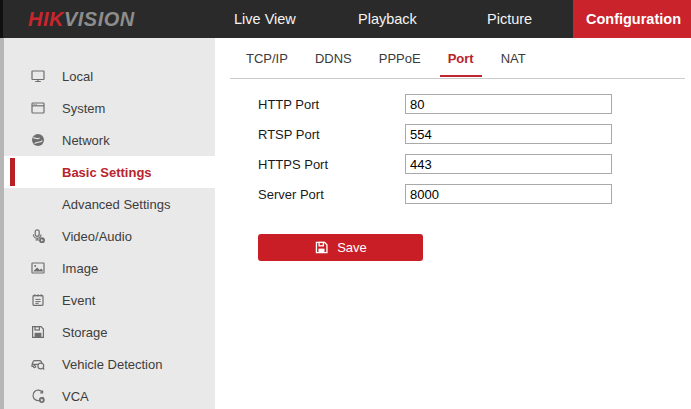 This screenshot has height=409, width=691. I want to click on vehicle-detection-icon, so click(38, 364).